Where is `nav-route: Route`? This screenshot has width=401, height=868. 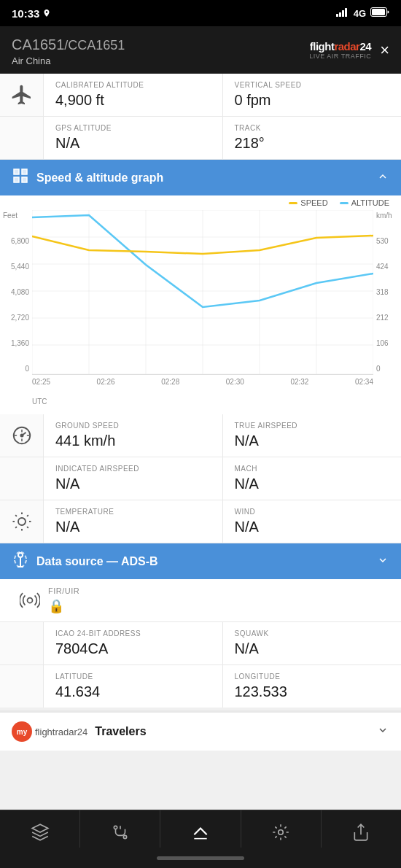
nav-route: Route is located at coordinates (120, 839).